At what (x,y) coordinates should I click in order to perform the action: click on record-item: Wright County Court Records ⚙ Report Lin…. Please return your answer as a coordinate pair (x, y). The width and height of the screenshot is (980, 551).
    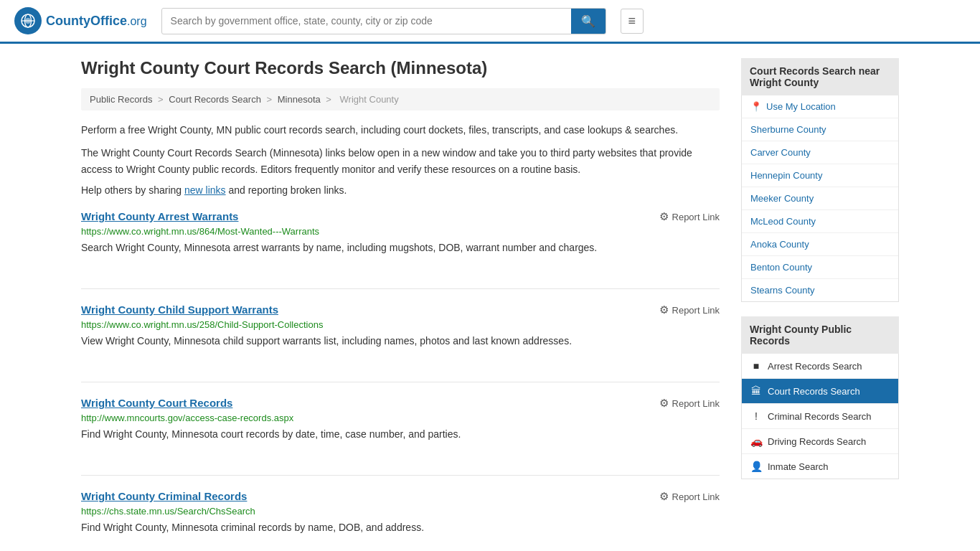
    Looking at the image, I should click on (400, 426).